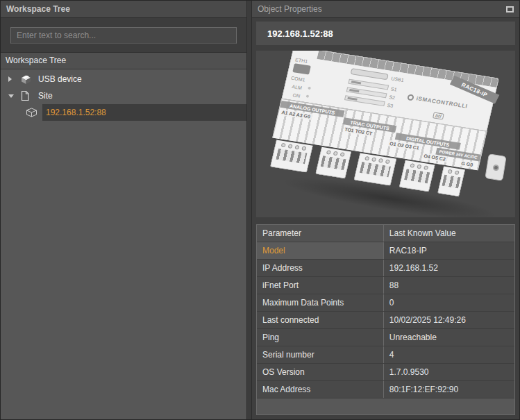  Describe the element at coordinates (32, 112) in the screenshot. I see `device-wirebox-icon` at that location.